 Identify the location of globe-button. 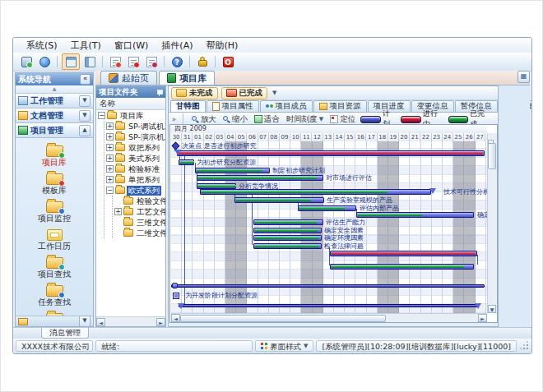
(44, 62).